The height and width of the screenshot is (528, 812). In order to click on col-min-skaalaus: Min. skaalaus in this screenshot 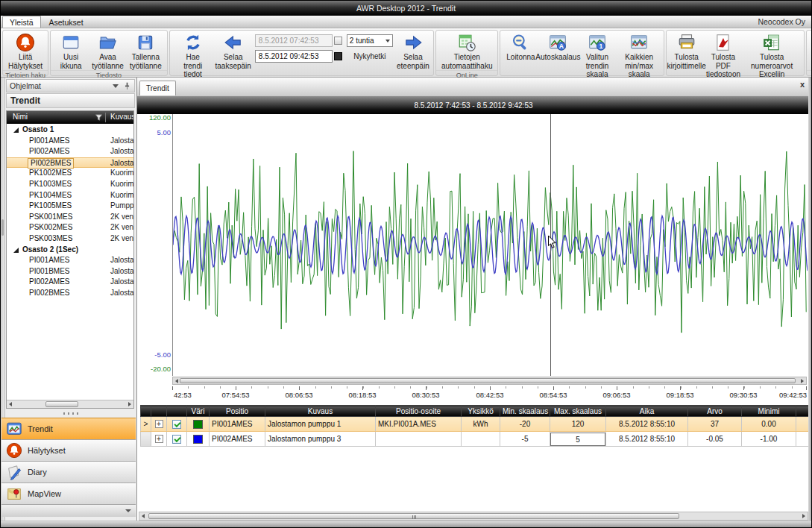, I will do `click(525, 412)`.